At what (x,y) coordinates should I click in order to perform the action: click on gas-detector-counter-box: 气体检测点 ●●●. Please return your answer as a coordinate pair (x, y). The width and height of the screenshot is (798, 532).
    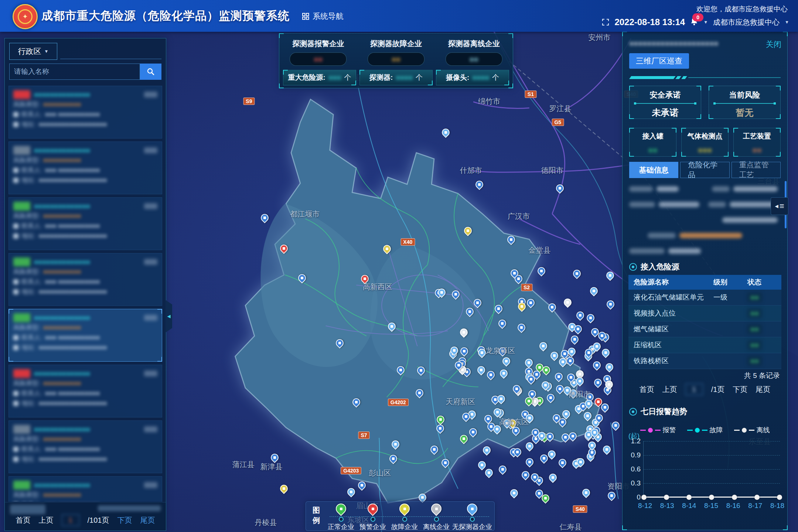
    Looking at the image, I should click on (705, 142).